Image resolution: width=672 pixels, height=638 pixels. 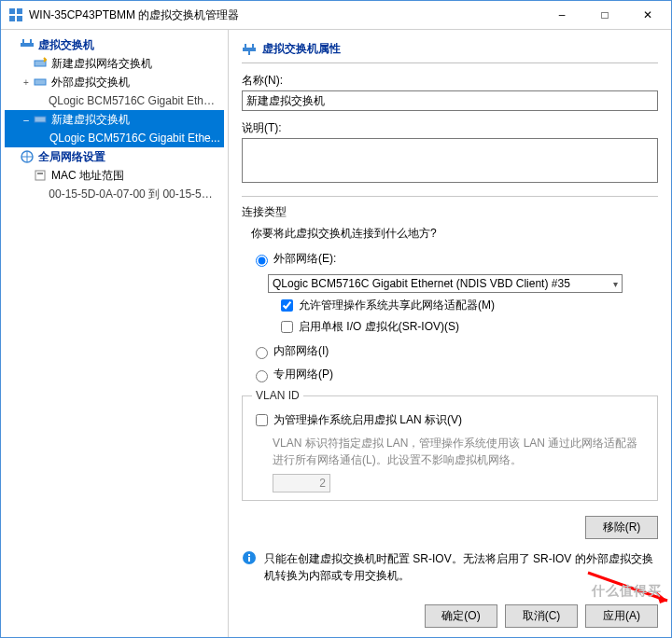 What do you see at coordinates (468, 306) in the screenshot?
I see `chk-share: 允许管理操作系统共享此网络适配器(M)` at bounding box center [468, 306].